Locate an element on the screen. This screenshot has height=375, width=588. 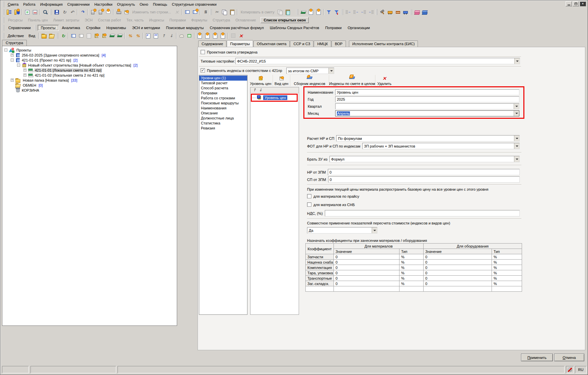
tree-item-projects-root: - Проекты is located at coordinates (90, 50).